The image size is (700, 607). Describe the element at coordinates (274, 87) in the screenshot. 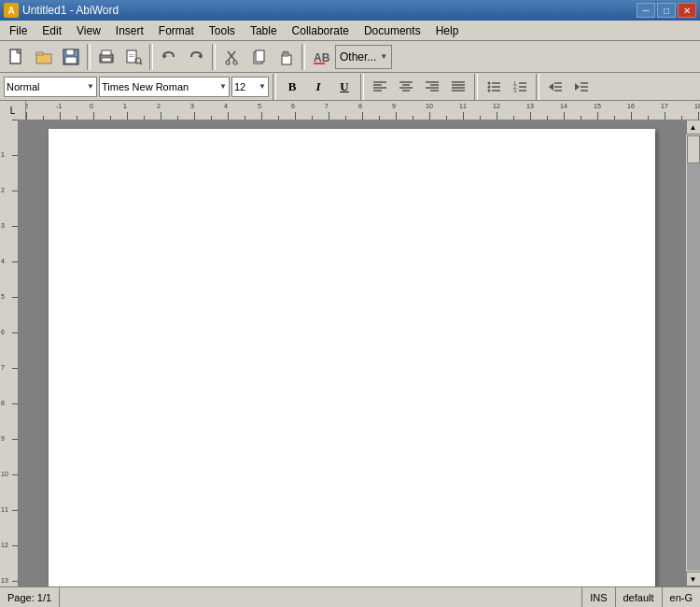

I see `separator5` at that location.